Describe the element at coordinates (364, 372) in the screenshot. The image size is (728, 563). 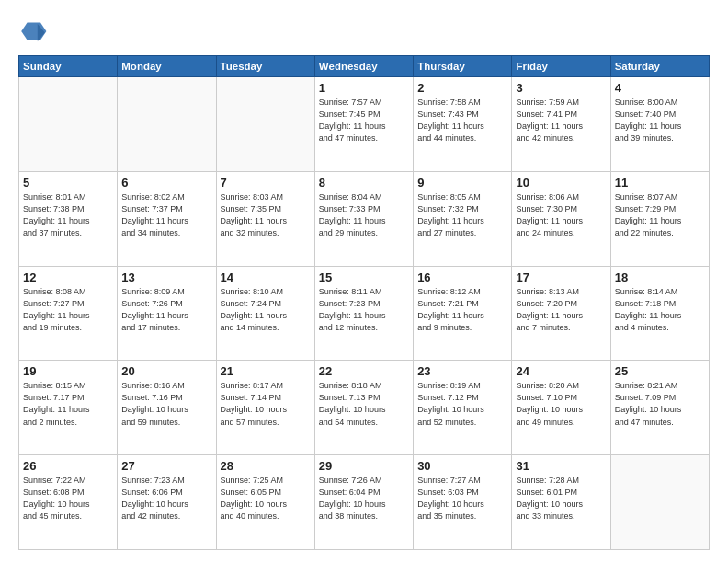
I see `day-number: 22` at that location.